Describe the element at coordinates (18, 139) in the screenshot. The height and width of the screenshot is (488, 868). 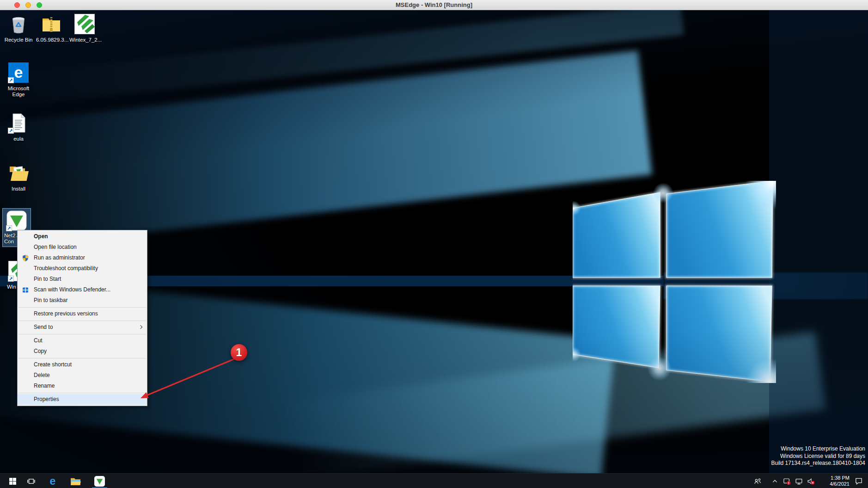
I see `desktop-icon-label: eula` at that location.